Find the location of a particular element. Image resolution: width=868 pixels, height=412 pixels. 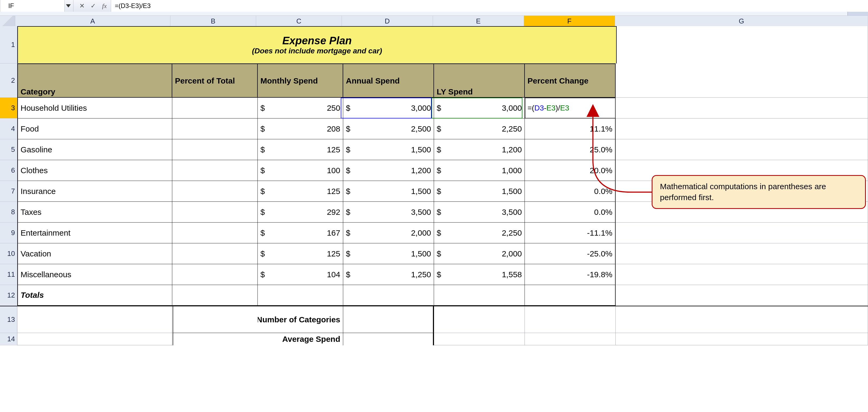

cell-B5 is located at coordinates (215, 150).